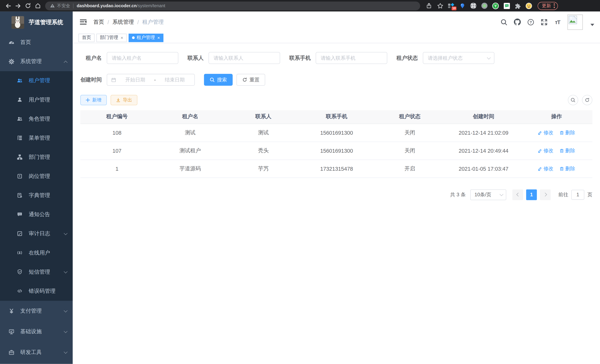 This screenshot has height=364, width=600. Describe the element at coordinates (504, 22) in the screenshot. I see `search-icon` at that location.